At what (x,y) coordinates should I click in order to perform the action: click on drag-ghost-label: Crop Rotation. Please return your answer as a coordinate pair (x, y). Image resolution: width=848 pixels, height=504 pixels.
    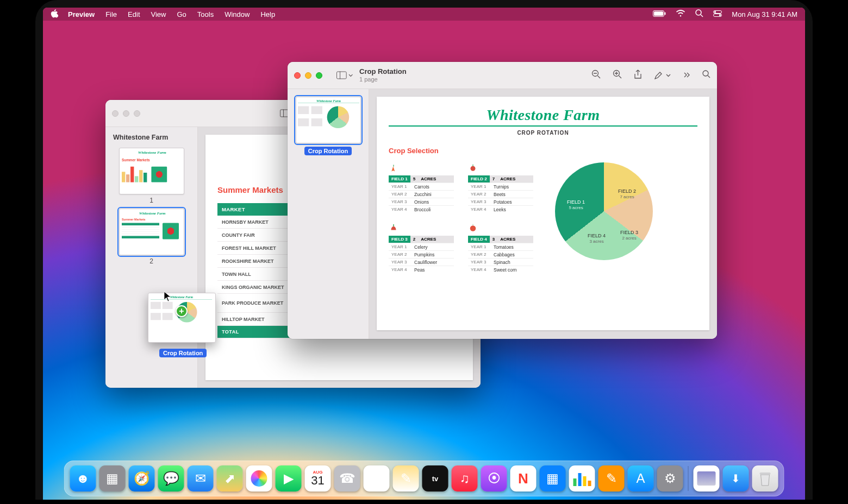
    Looking at the image, I should click on (183, 353).